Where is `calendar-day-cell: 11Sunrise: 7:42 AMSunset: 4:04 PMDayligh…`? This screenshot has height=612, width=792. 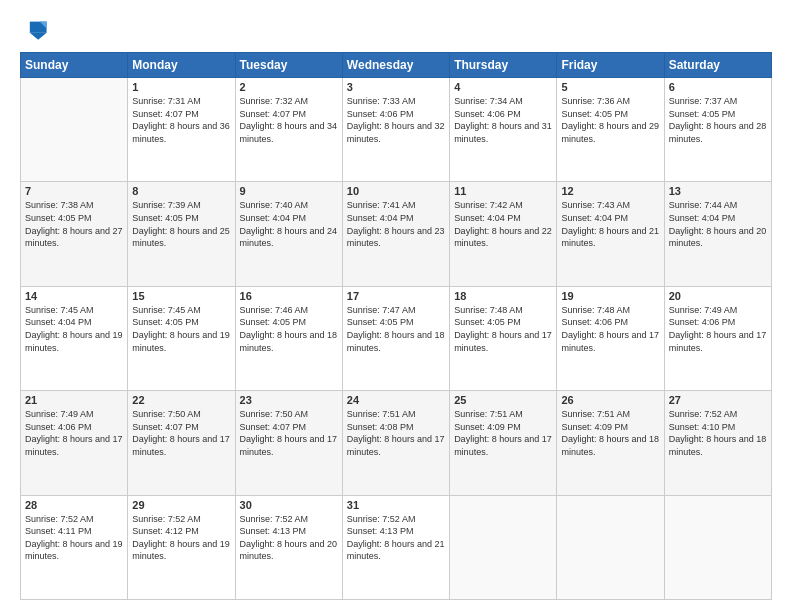 calendar-day-cell: 11Sunrise: 7:42 AMSunset: 4:04 PMDayligh… is located at coordinates (504, 234).